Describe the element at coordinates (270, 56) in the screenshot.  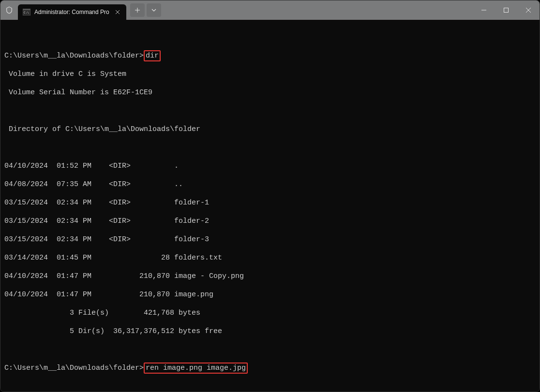
I see `command-line: C:\Users\m__la\Downloads\folder>dir` at that location.